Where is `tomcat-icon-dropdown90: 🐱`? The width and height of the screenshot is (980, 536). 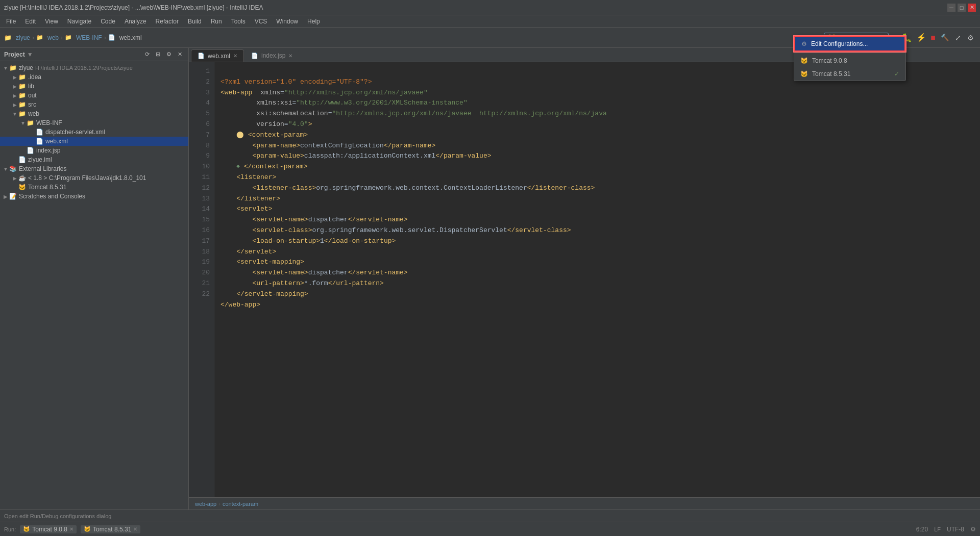
tomcat-icon-dropdown90: 🐱 is located at coordinates (804, 61).